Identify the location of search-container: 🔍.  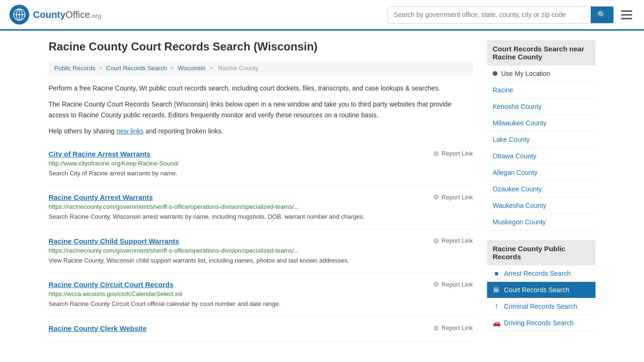
(501, 15).